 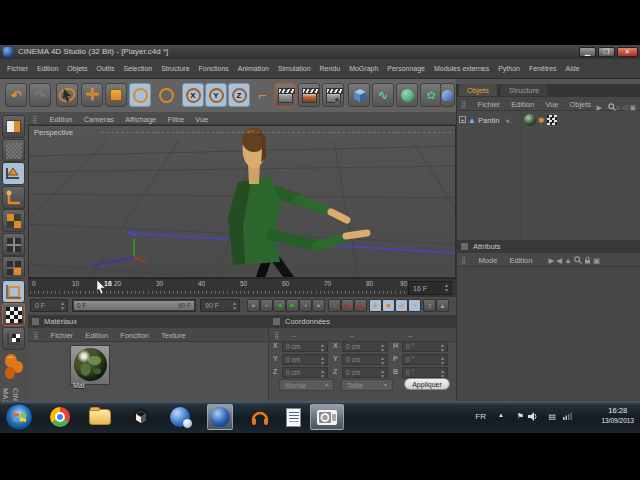 What do you see at coordinates (522, 104) in the screenshot?
I see `obj-menu-edition: Edition` at bounding box center [522, 104].